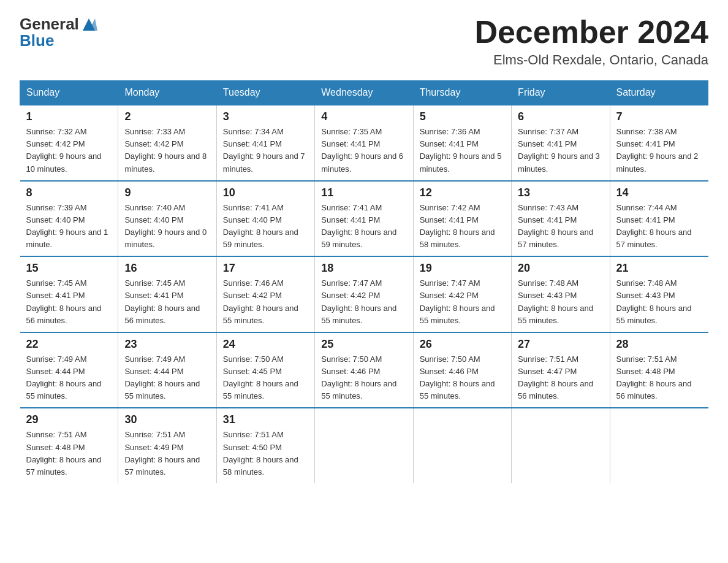 The width and height of the screenshot is (728, 563). Describe the element at coordinates (364, 294) in the screenshot. I see `calendar-week-row: 15Sunrise: 7:45 AMSunset: 4:41 PMDayligh…` at that location.